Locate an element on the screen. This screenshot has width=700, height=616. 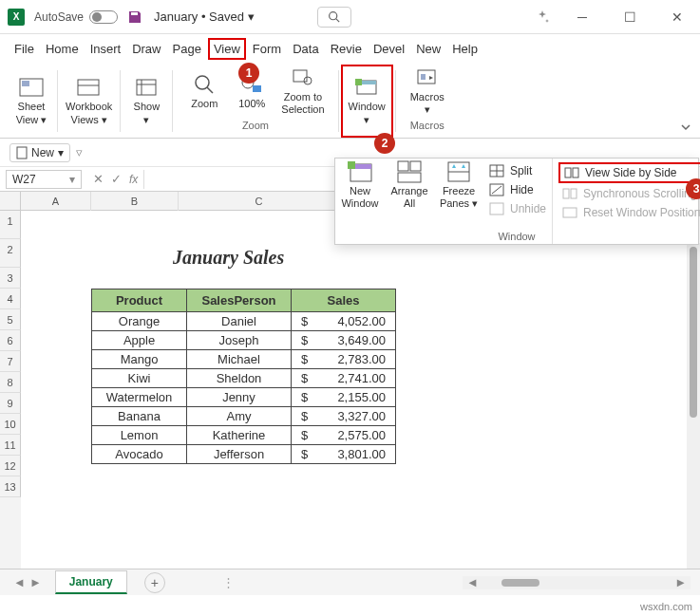
menu-home: Home is located at coordinates (63, 49).